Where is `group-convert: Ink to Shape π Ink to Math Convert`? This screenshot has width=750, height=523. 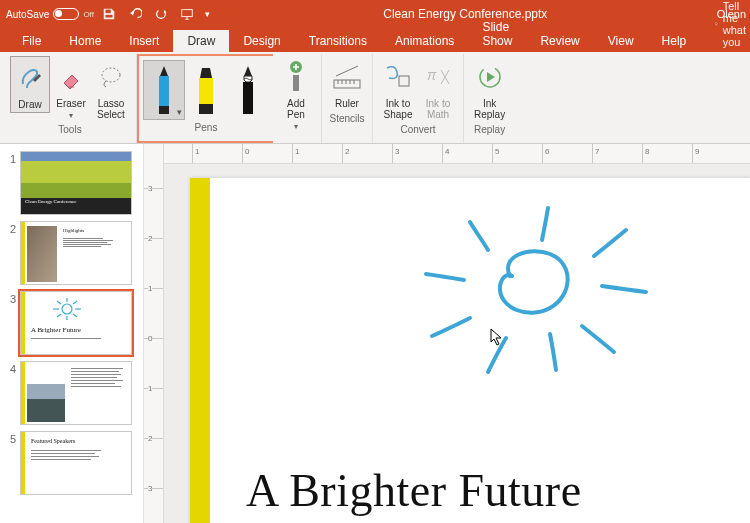 group-convert: Ink to Shape π Ink to Math Convert is located at coordinates (418, 98).